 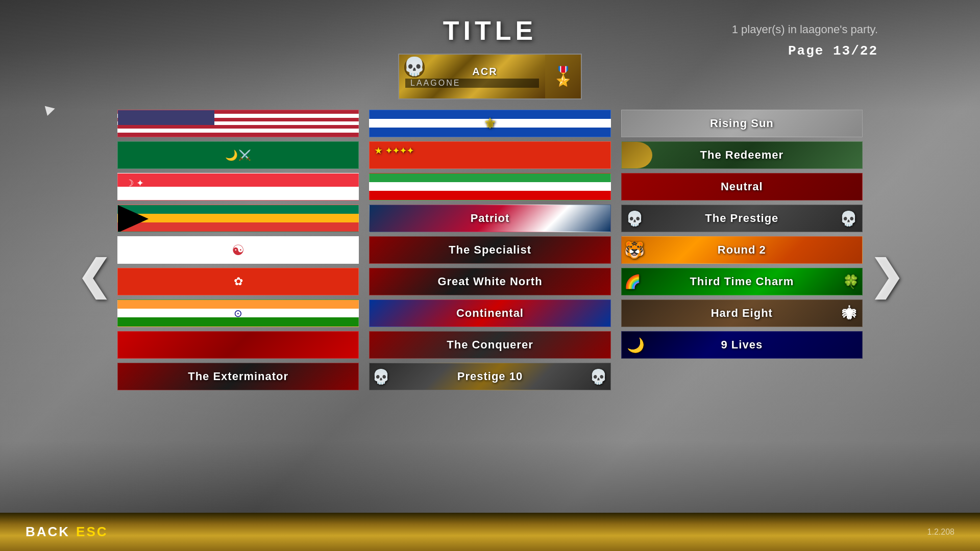 I want to click on flag-item-singapore, so click(x=238, y=187).